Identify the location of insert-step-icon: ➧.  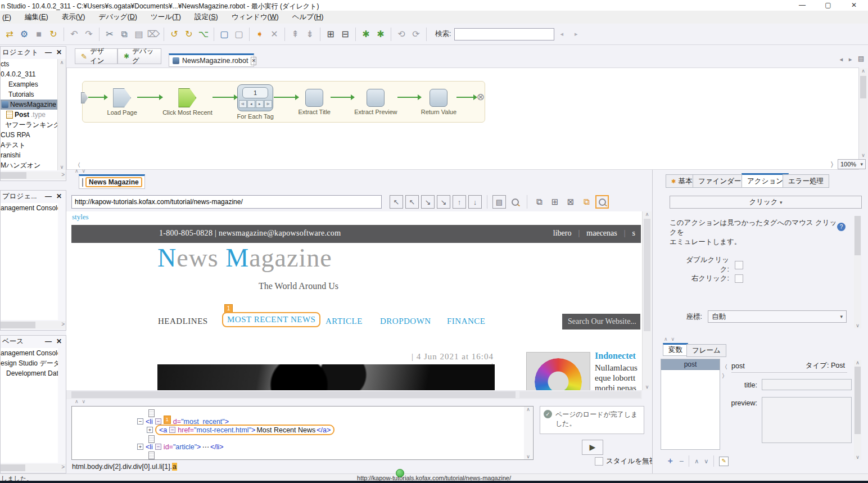
(260, 34).